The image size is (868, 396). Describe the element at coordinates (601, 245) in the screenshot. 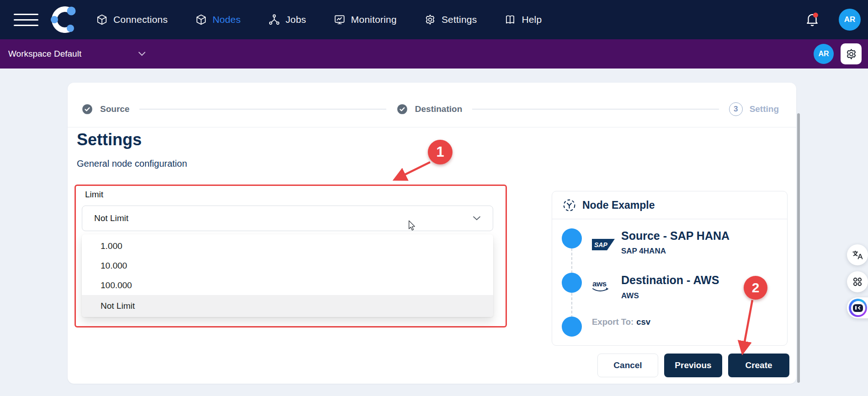

I see `svg-text: SAP` at that location.